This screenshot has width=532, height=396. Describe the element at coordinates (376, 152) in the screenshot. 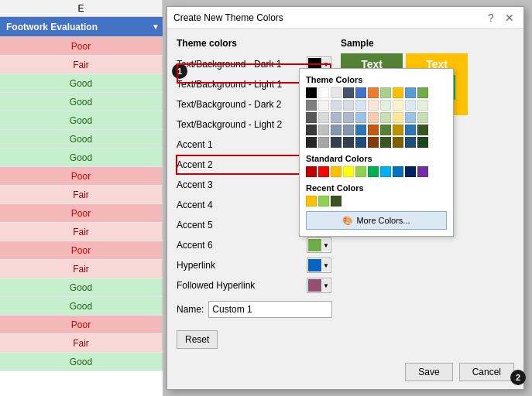

I see `color-picker-popup: Theme Colors Standard Colors Recent Colo…` at that location.